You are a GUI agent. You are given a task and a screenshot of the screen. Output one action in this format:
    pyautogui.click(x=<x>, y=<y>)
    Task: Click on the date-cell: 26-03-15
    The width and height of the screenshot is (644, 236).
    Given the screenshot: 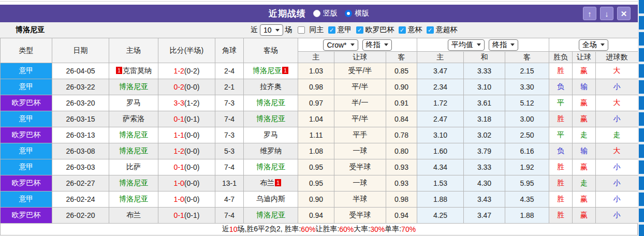 What is the action you would take?
    pyautogui.click(x=81, y=119)
    